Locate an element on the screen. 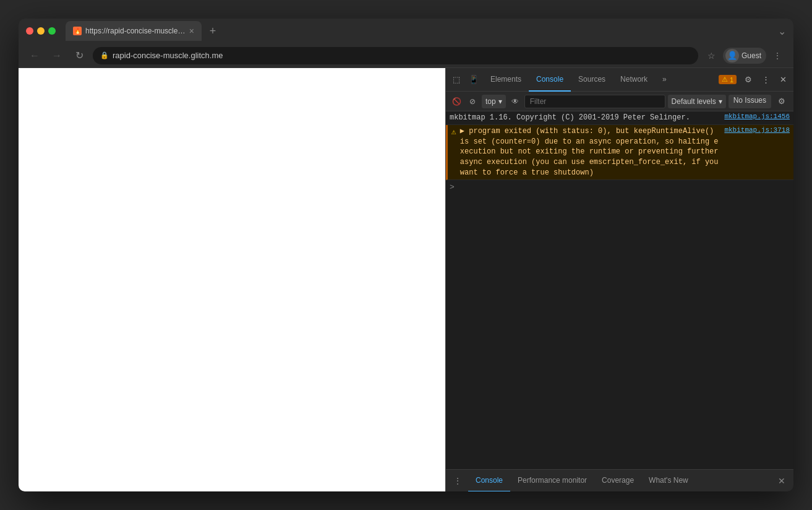 Image resolution: width=812 pixels, height=510 pixels. devtools-toolbar-right: ⚠ 1 ⚙ ⋮ ✕ is located at coordinates (754, 80).